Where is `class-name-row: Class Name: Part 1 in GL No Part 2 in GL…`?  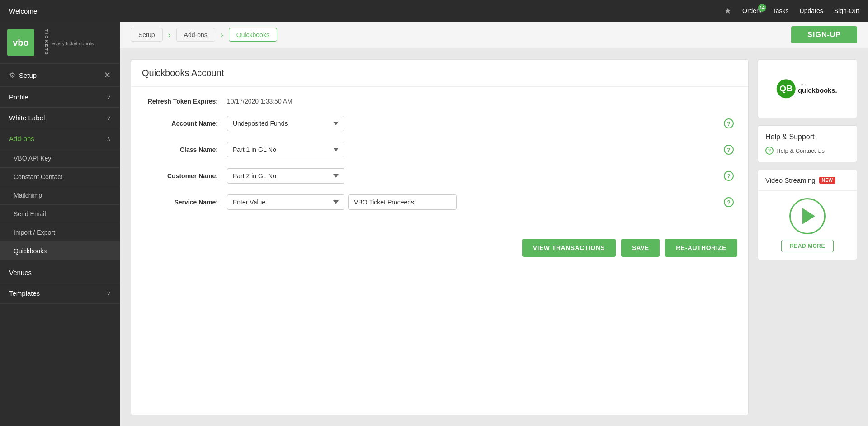 class-name-row: Class Name: Part 1 in GL No Part 2 in GL… is located at coordinates (439, 150).